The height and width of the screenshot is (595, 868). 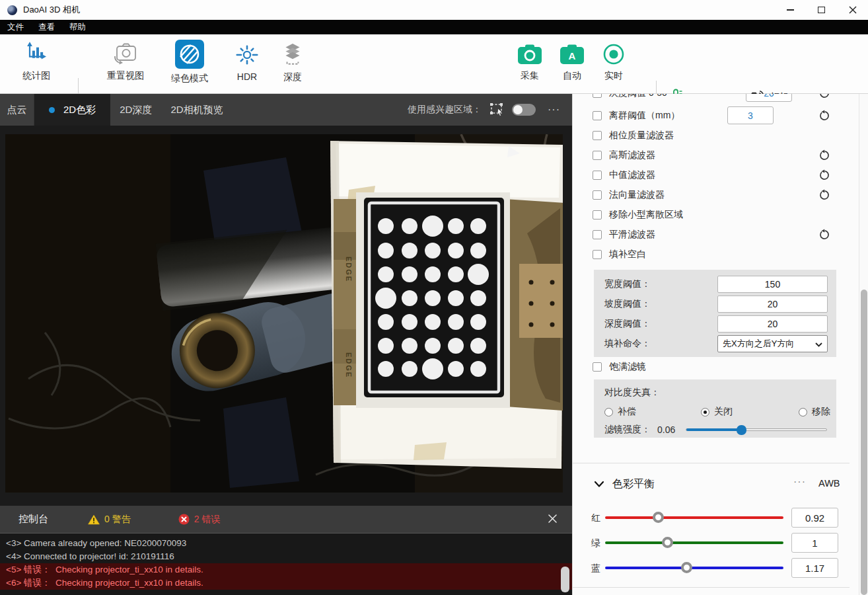 I want to click on radio-remove: 移除, so click(x=814, y=412).